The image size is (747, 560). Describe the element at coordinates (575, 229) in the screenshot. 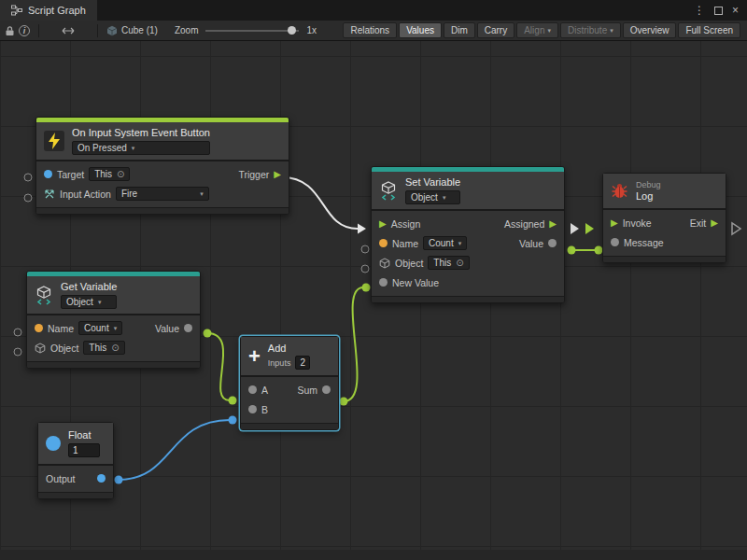

I see `flow-arrow-assigned-invoke` at that location.